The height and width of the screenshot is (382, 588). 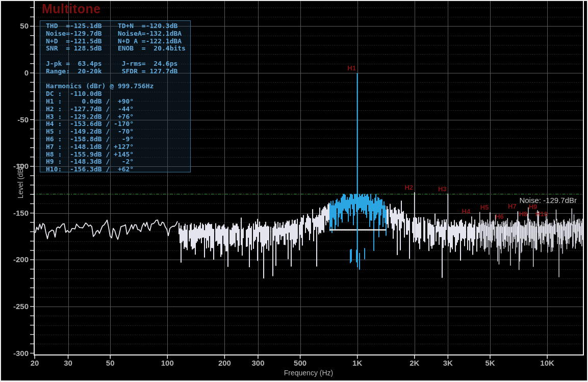 What do you see at coordinates (20, 181) in the screenshot?
I see `y-axis-title: Level (dBr)` at bounding box center [20, 181].